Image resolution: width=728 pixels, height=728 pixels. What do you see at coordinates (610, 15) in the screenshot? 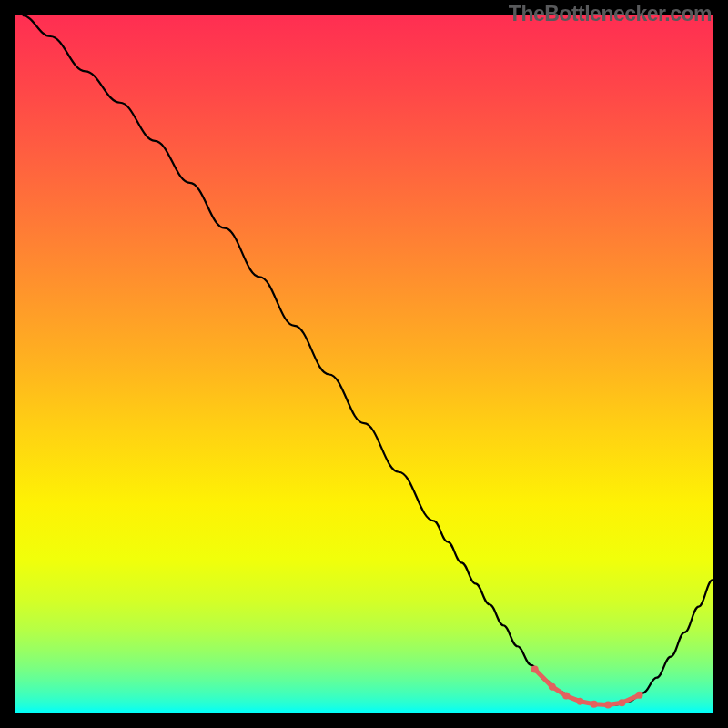
I see `watermark-text: TheBottlenecker.com` at bounding box center [610, 15].